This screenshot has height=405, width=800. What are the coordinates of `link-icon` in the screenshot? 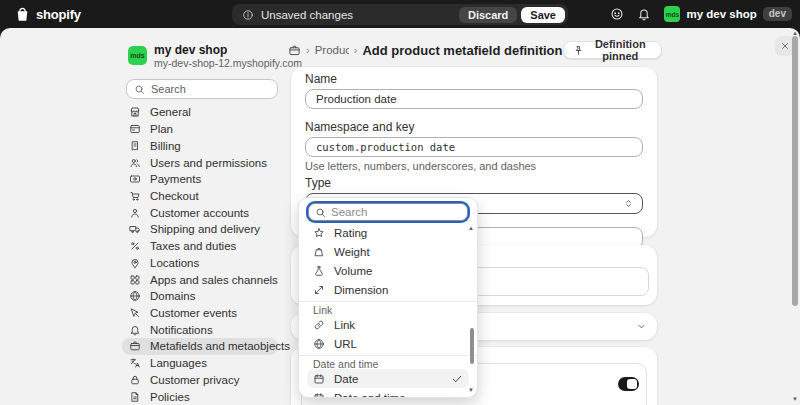 It's located at (319, 325).